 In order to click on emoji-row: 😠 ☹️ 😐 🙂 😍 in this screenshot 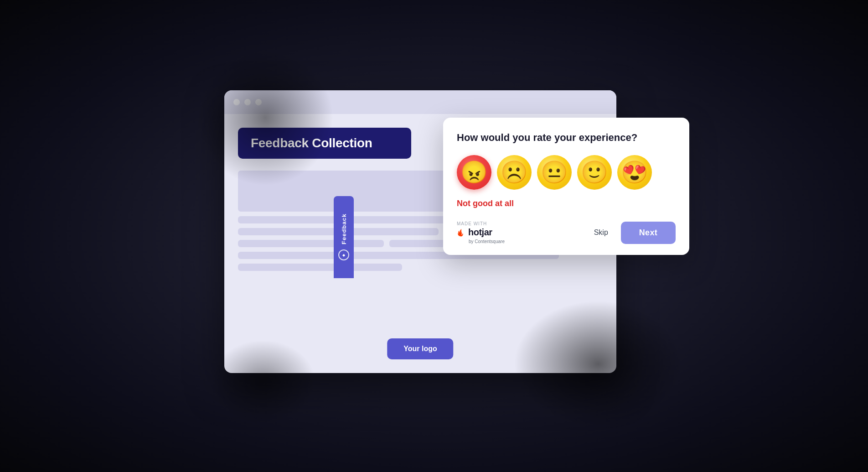, I will do `click(566, 172)`.